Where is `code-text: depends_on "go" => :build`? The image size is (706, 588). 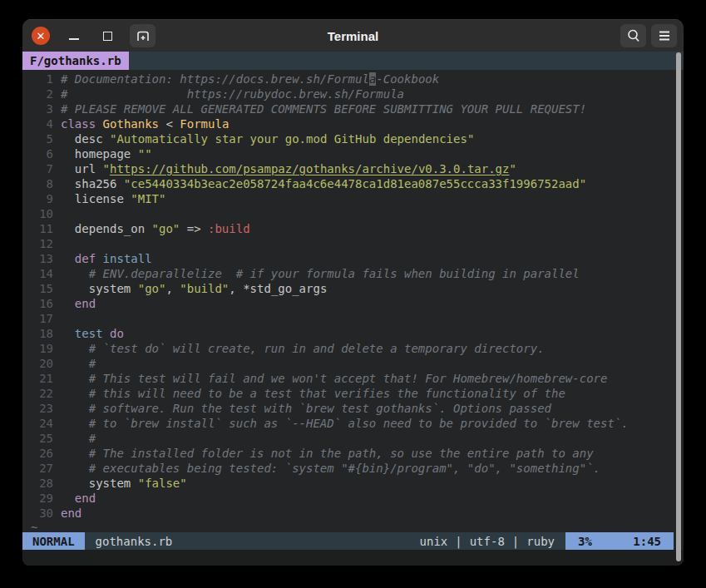
code-text: depends_on "go" => :build is located at coordinates (156, 229).